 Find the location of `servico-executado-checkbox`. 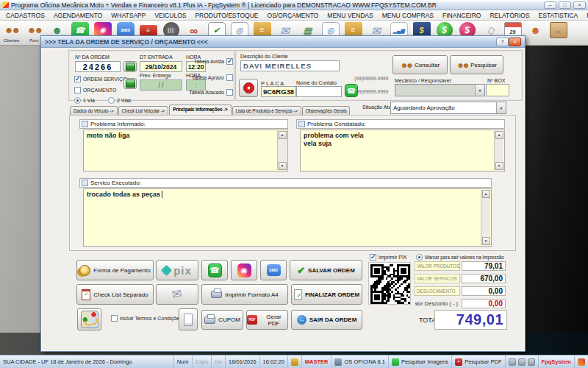

servico-executado-checkbox is located at coordinates (85, 183).